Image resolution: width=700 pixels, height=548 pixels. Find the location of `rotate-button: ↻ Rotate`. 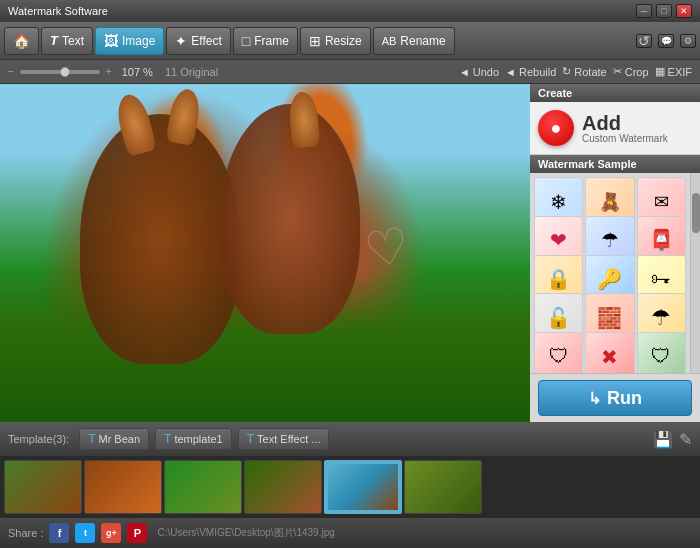

rotate-button: ↻ Rotate is located at coordinates (584, 72).